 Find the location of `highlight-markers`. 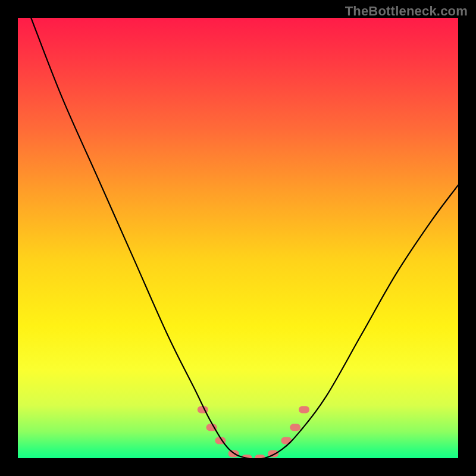

highlight-markers is located at coordinates (253, 432).